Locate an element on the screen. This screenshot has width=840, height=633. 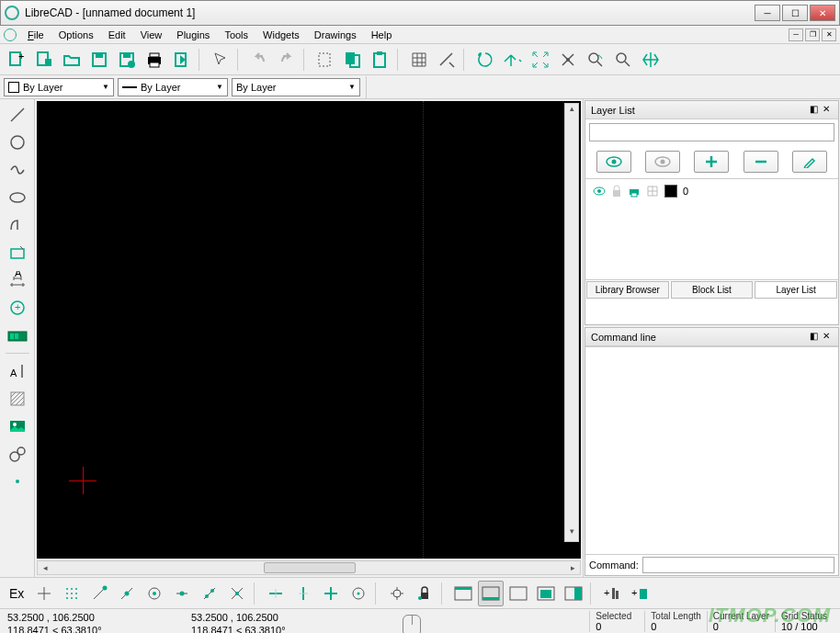
select-tool is located at coordinates (17, 253).